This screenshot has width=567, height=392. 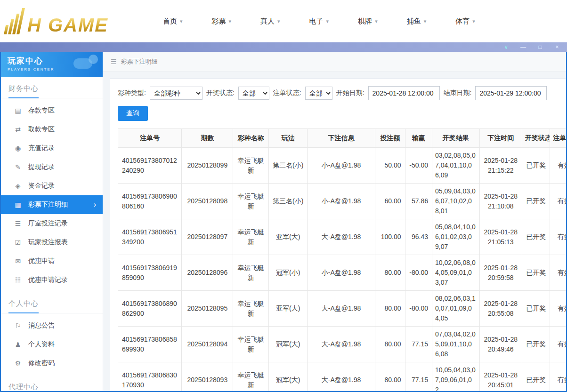 What do you see at coordinates (501, 138) in the screenshot?
I see `column-header: 下注时间` at bounding box center [501, 138].